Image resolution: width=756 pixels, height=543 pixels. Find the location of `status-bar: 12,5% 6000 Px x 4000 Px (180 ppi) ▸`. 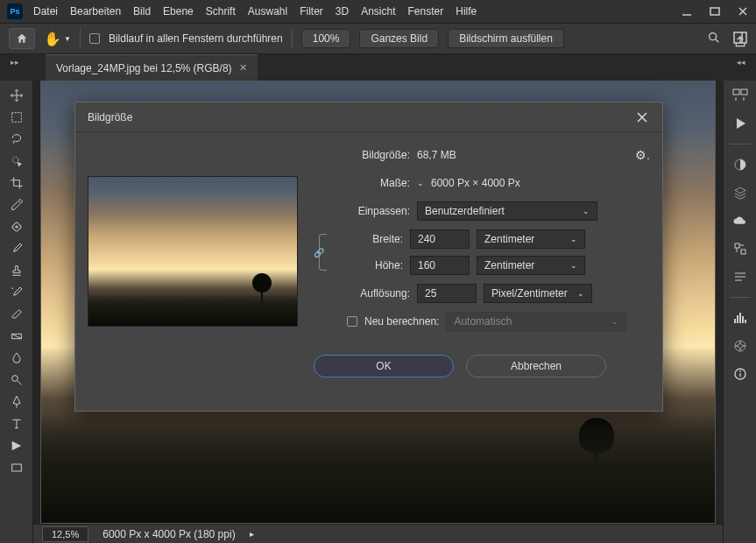

status-bar: 12,5% 6000 Px x 4000 Px (180 ppi) ▸ is located at coordinates (378, 533).